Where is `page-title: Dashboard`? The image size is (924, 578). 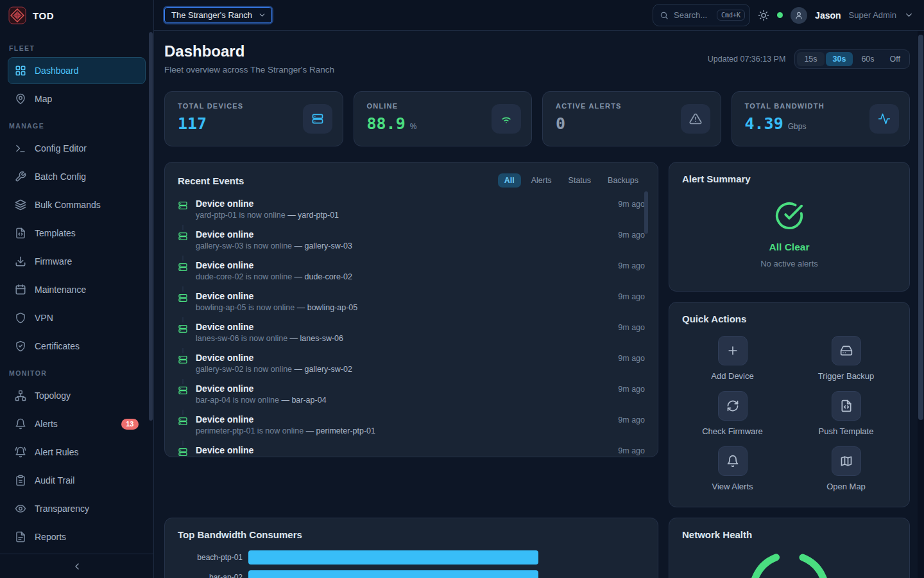 page-title: Dashboard is located at coordinates (249, 51).